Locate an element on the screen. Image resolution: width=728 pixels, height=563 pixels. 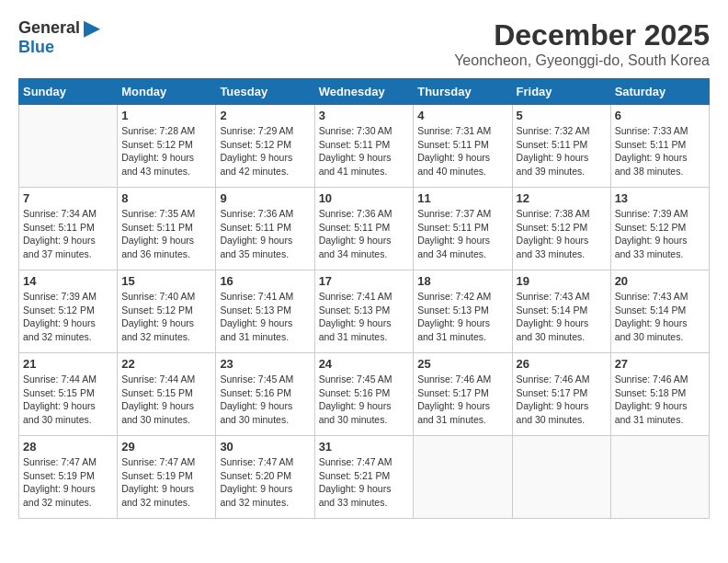
calendar-week-4: 21Sunrise: 7:44 AM Sunset: 5:15 PM Dayli… is located at coordinates (364, 395).